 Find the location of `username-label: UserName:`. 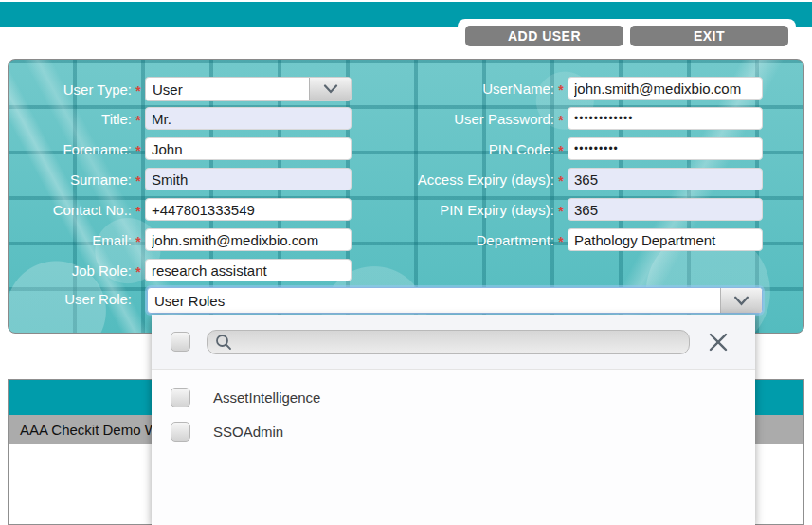

username-label: UserName: is located at coordinates (485, 89).